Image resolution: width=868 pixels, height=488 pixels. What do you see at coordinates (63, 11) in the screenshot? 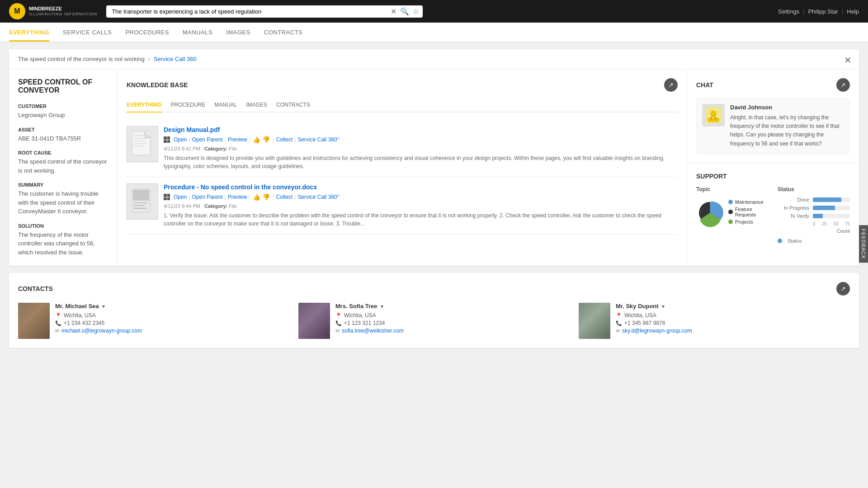
I see `logo-text: MINDBREEZE ILLUMINATING INFORMATION` at bounding box center [63, 11].